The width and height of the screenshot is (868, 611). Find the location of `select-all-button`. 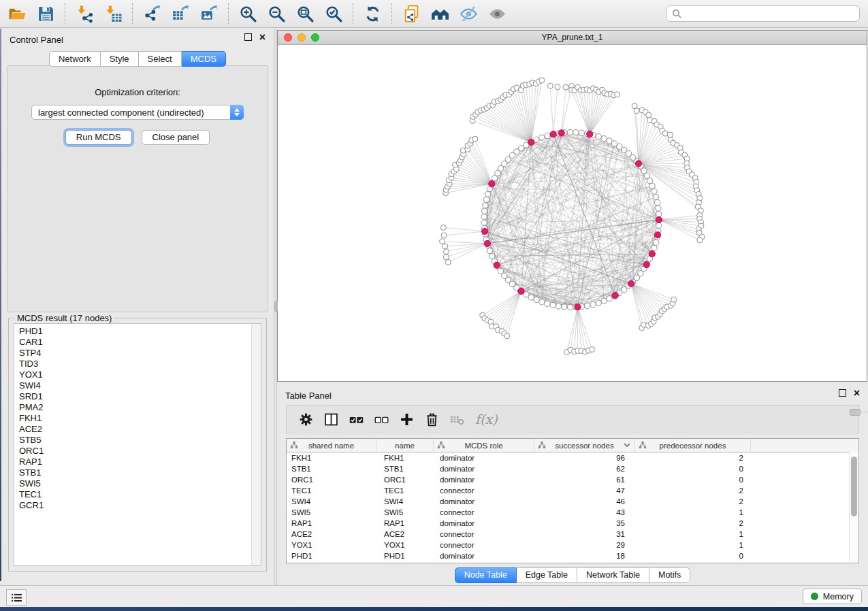

select-all-button is located at coordinates (357, 419).